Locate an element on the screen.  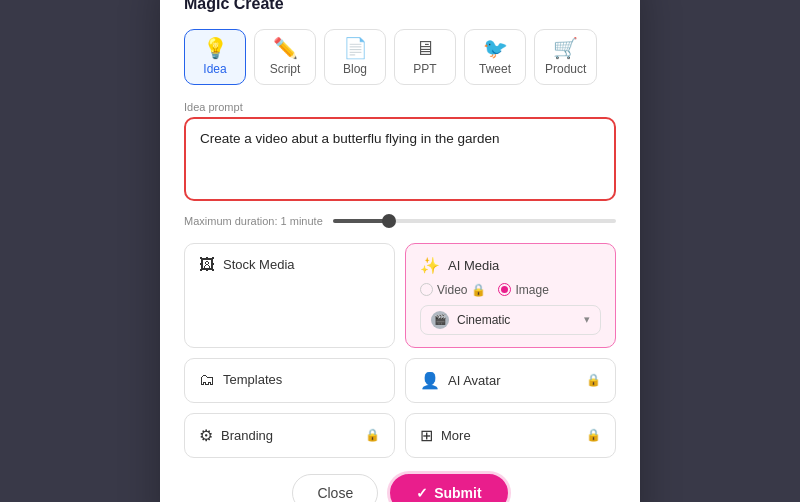
media-type-row: Video 🔒 Image is located at coordinates (510, 290).